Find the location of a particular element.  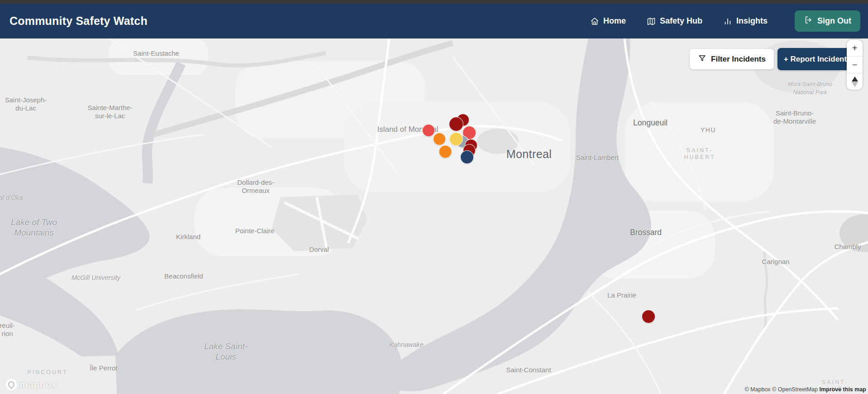

app-header: Community Safety Watch Home Safety Hub is located at coordinates (434, 21).